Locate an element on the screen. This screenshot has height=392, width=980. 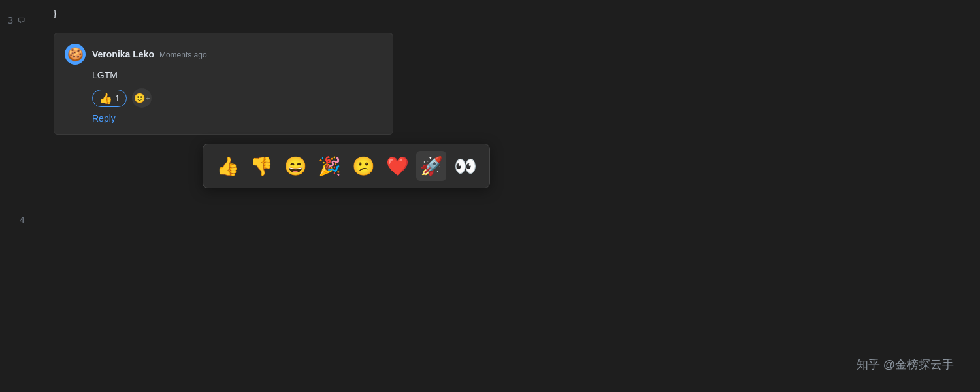
line-numbers: 3 4 is located at coordinates (26, 196).